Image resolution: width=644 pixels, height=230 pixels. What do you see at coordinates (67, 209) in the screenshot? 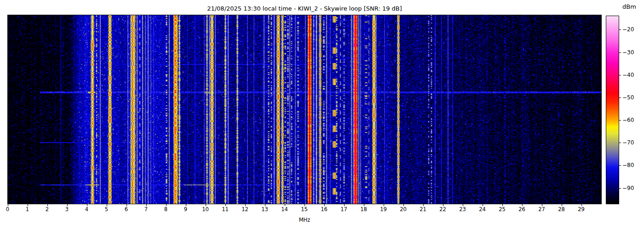
I see `x-tick-label: 3` at bounding box center [67, 209].